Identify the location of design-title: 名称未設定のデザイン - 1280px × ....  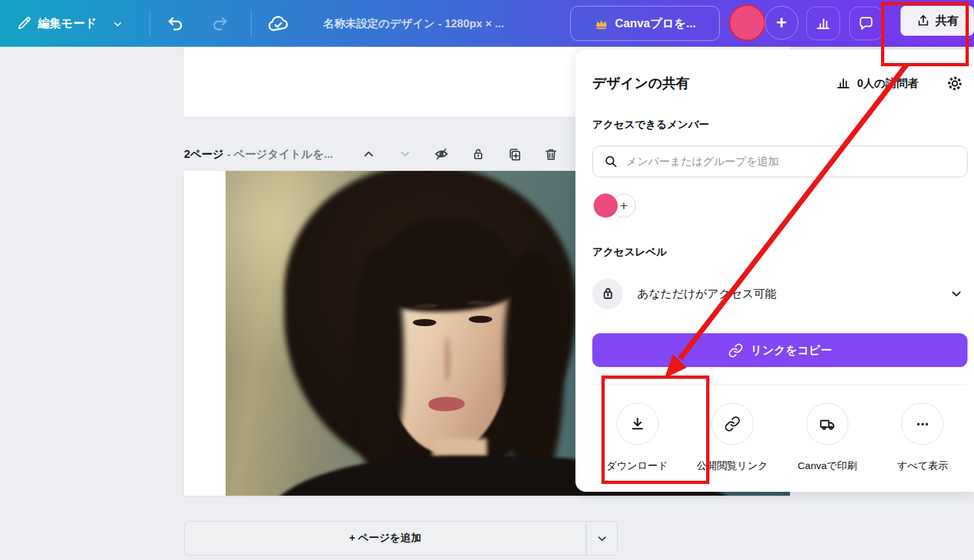
(414, 23).